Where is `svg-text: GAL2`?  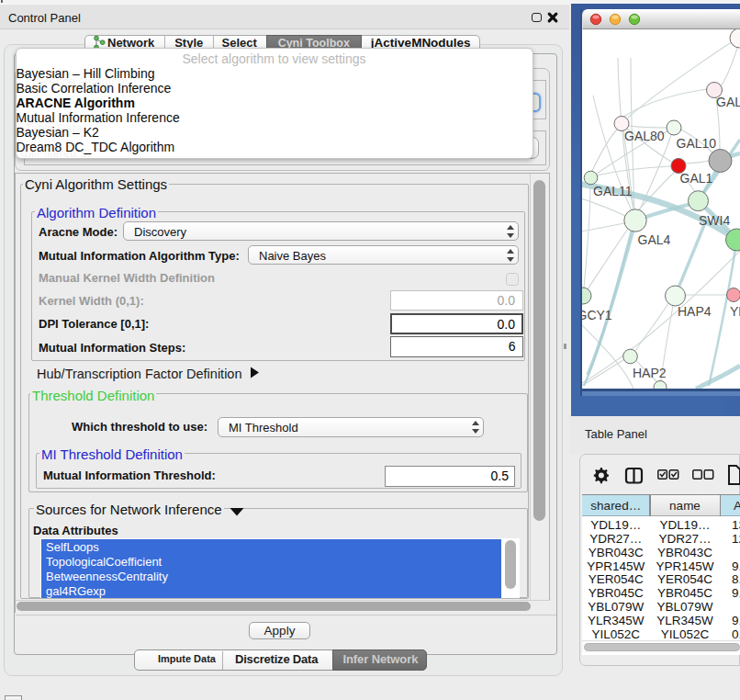 svg-text: GAL2 is located at coordinates (728, 102).